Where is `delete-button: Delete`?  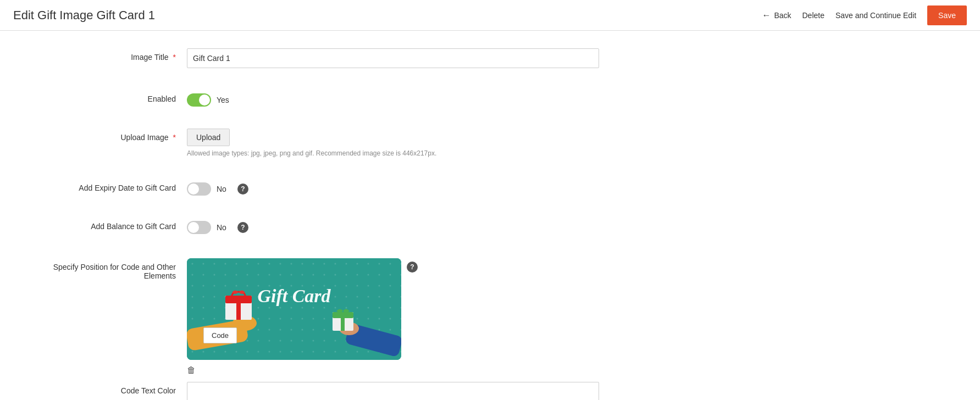 delete-button: Delete is located at coordinates (813, 15).